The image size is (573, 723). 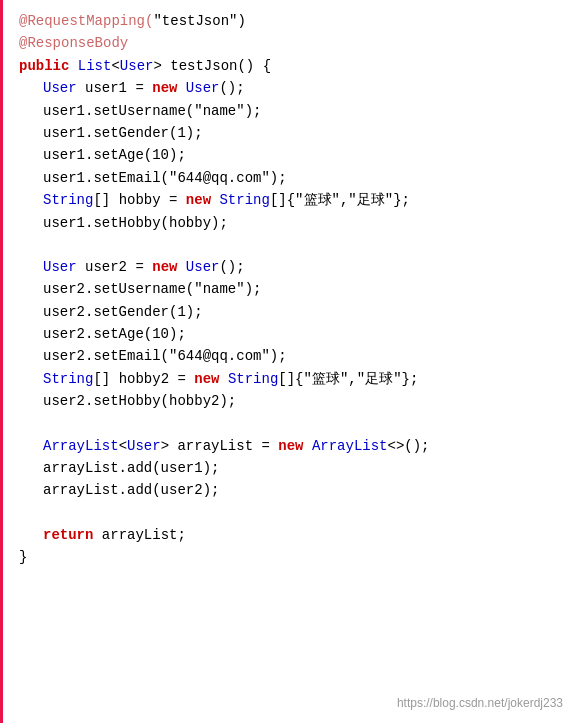 What do you see at coordinates (288, 312) in the screenshot?
I see `code-line: user2.setGender(1);` at bounding box center [288, 312].